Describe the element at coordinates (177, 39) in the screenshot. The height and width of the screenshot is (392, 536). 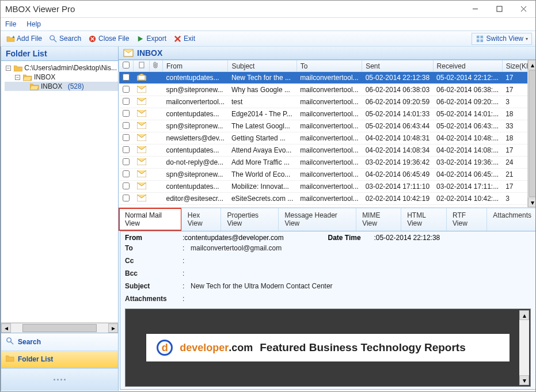
I see `x-icon` at that location.